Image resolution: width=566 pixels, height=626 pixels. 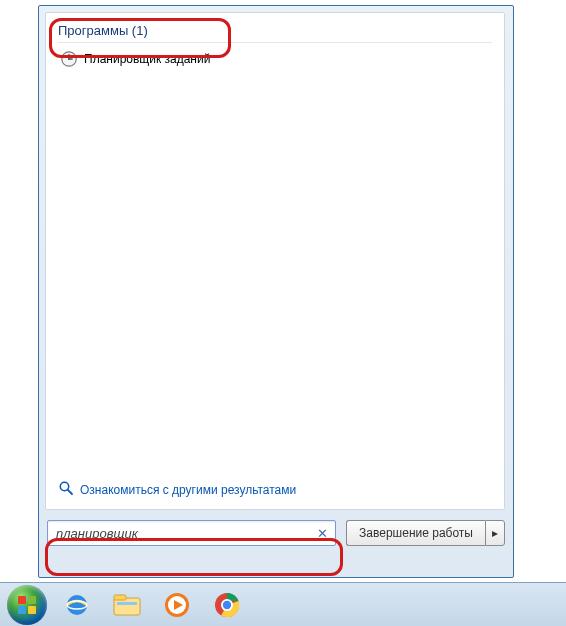 What do you see at coordinates (77, 605) in the screenshot?
I see `taskbar-ie` at bounding box center [77, 605].